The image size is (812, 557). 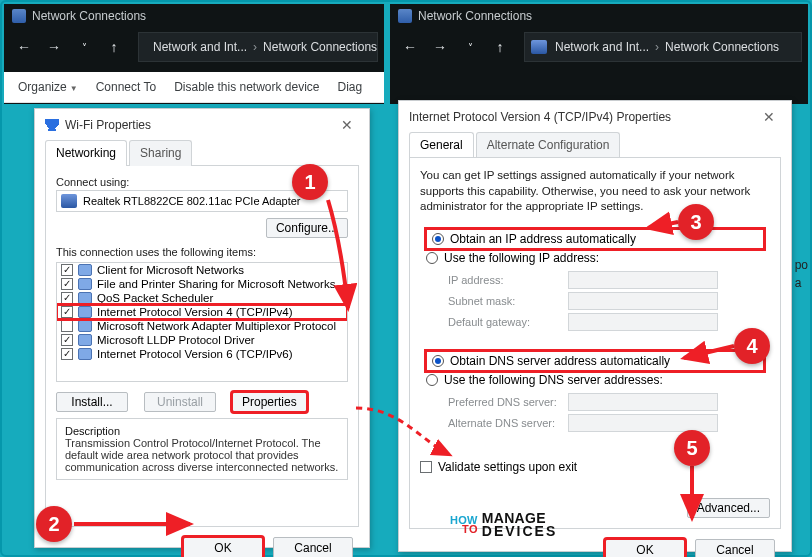 What do you see at coordinates (180, 402) in the screenshot?
I see `uninstall-button: Uninstall` at bounding box center [180, 402].